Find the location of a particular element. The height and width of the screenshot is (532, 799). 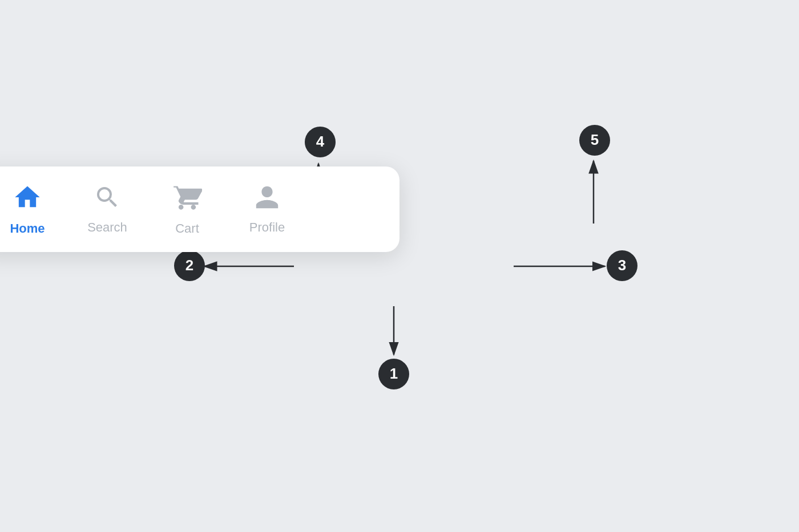

search-icon is located at coordinates (107, 200).